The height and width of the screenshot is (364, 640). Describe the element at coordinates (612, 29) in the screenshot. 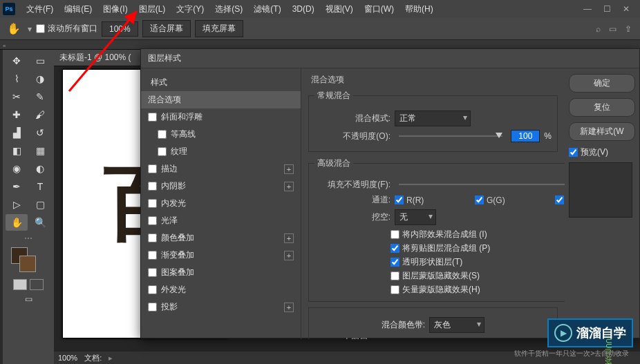

I see `gallery-icon: ▭` at that location.